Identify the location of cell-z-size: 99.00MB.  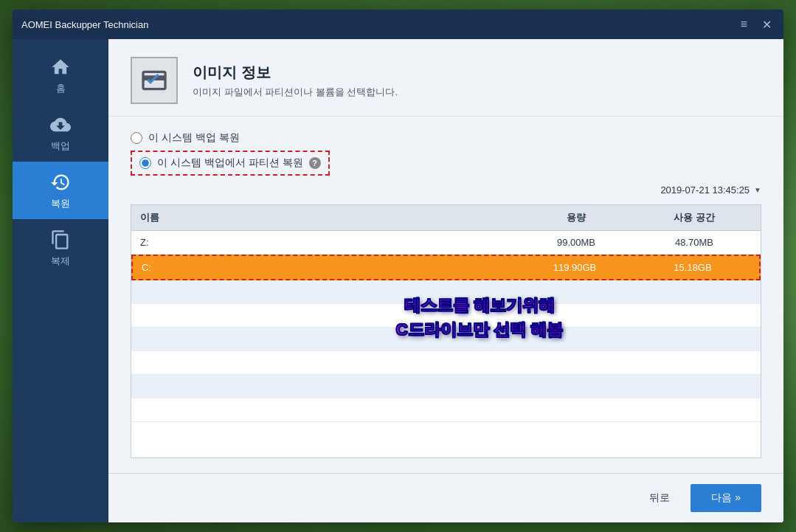
(576, 242).